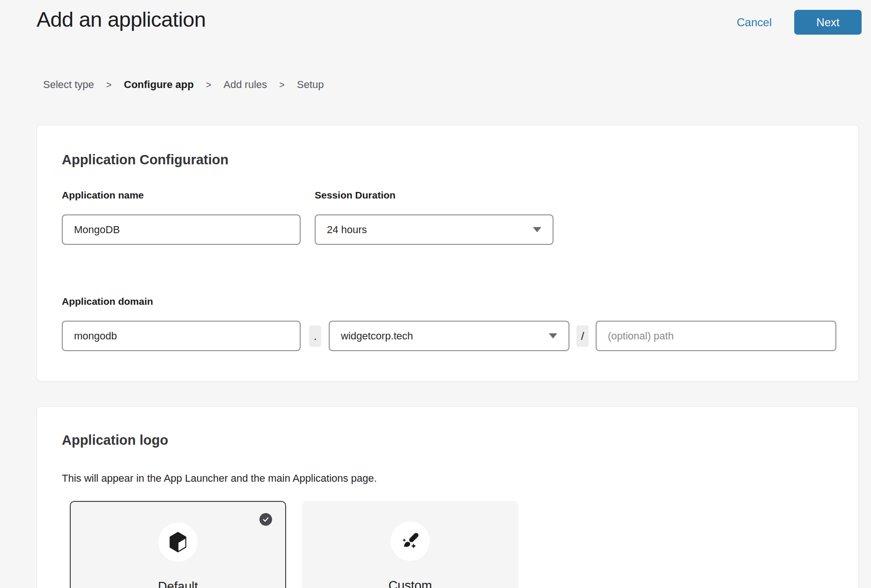 The image size is (871, 588). What do you see at coordinates (266, 520) in the screenshot?
I see `selected-check-icon` at bounding box center [266, 520].